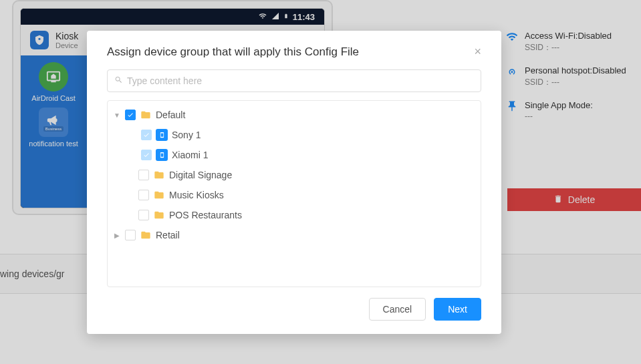 This screenshot has width=641, height=364. What do you see at coordinates (294, 307) in the screenshot?
I see `modal-footer: Cancel Next` at bounding box center [294, 307].